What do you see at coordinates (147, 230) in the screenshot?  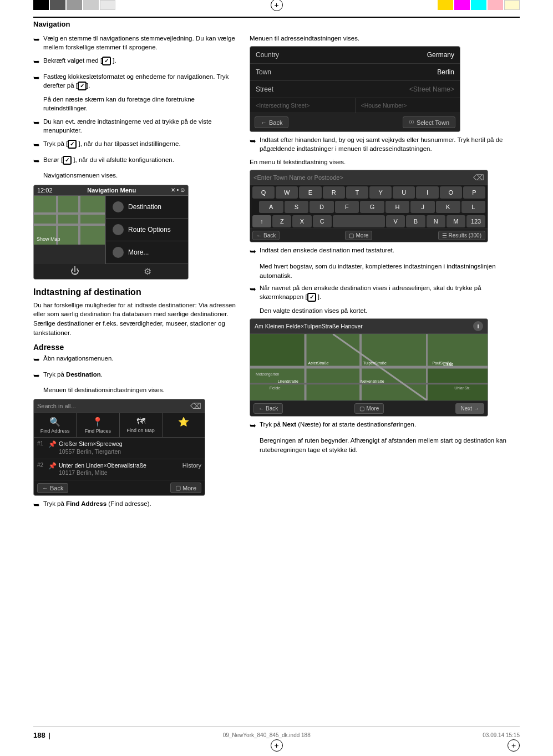 I see `route-options-button: Route Options` at bounding box center [147, 230].